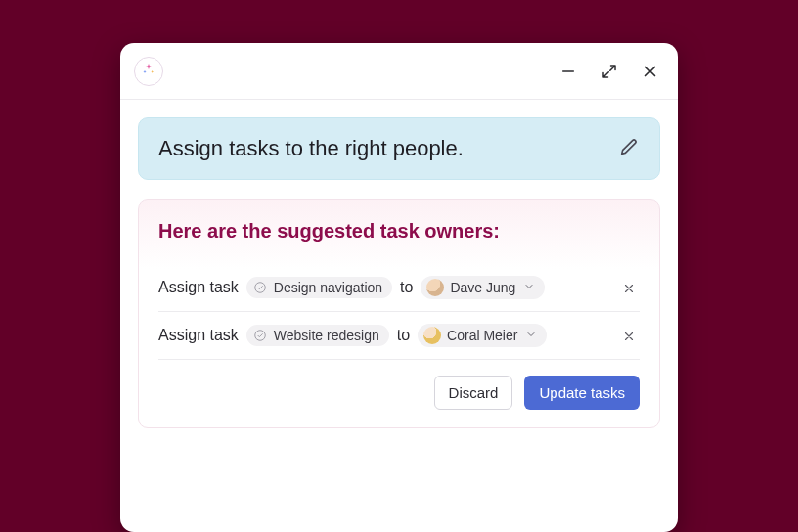  What do you see at coordinates (482, 335) in the screenshot?
I see `assignee-chip: Coral Meier` at bounding box center [482, 335].